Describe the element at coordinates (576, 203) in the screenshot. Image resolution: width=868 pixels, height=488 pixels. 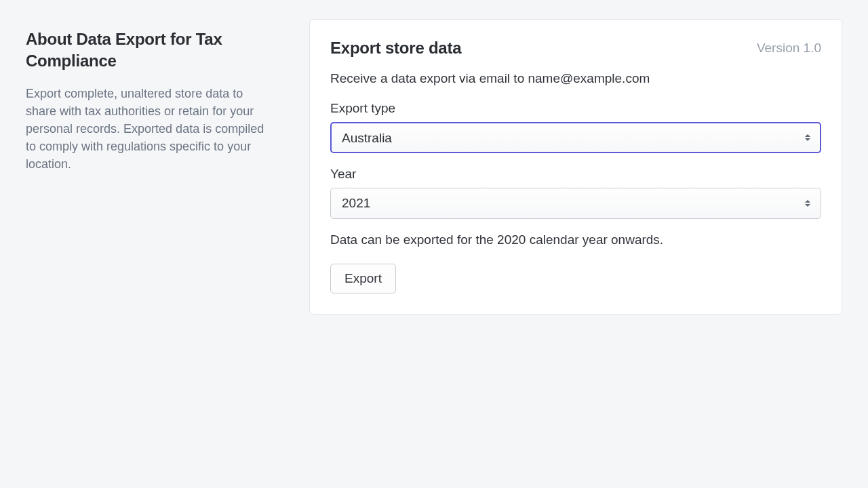
I see `year-select-wrap: 2021` at that location.